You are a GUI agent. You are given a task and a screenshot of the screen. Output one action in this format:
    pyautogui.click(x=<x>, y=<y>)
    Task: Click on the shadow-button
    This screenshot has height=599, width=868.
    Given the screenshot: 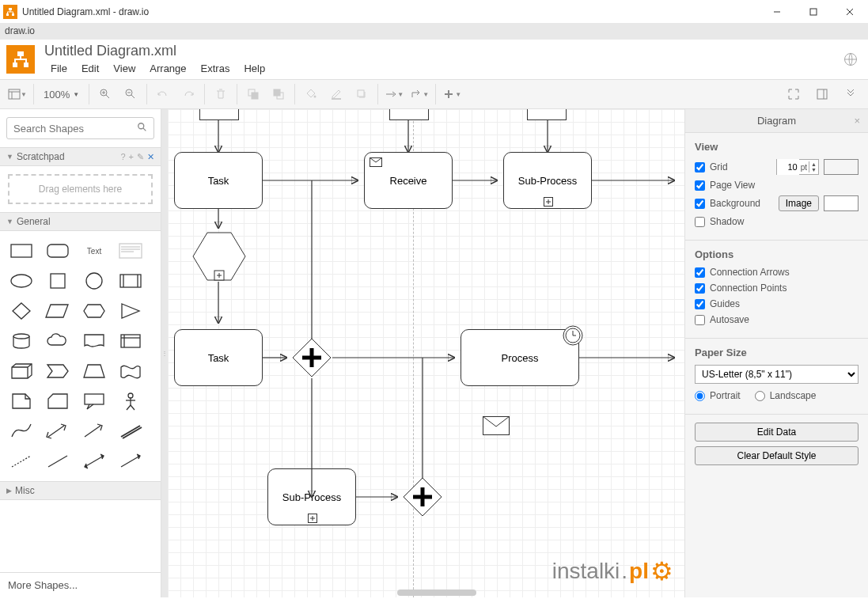 What is the action you would take?
    pyautogui.click(x=362, y=94)
    